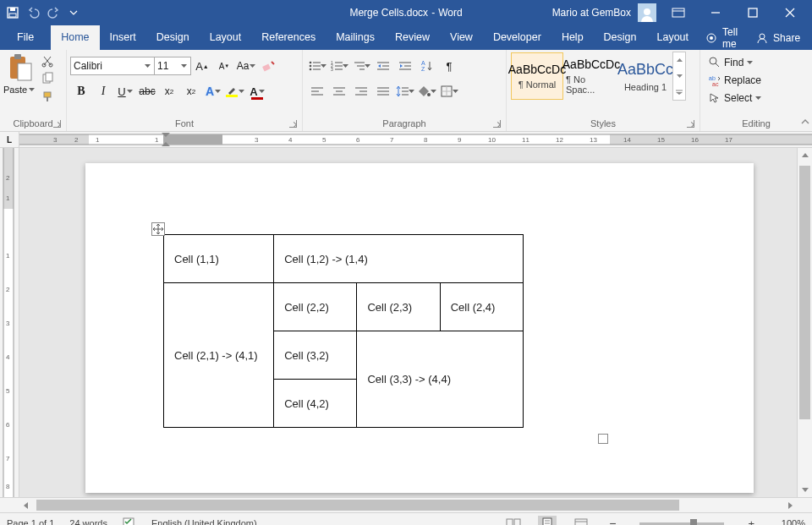 This screenshot has height=525, width=812. Describe the element at coordinates (581, 521) in the screenshot. I see `web-layout-icon` at that location.